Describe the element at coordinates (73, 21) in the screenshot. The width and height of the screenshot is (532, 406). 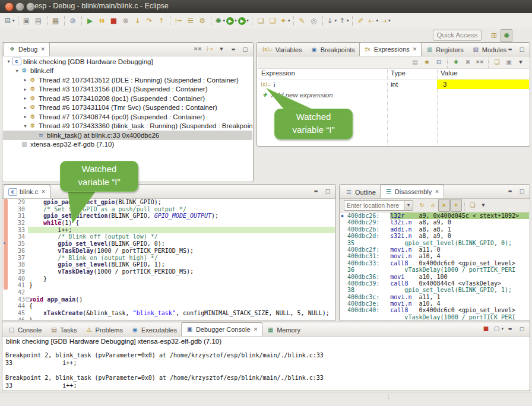
I see `skip-all-breakpoints-button: ⊘` at that location.